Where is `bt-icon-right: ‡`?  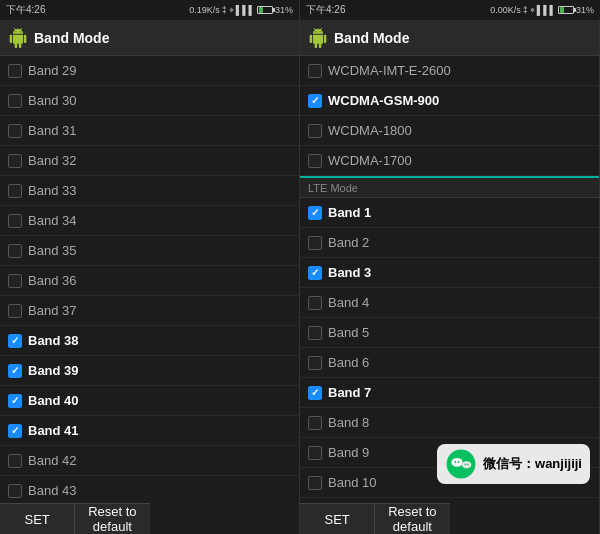 bt-icon-right: ‡ is located at coordinates (526, 10).